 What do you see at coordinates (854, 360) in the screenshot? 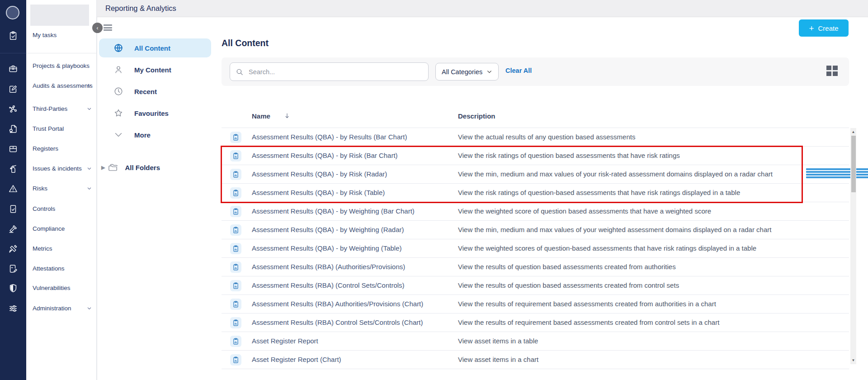
I see `scroll-down-icon: ▼` at bounding box center [854, 360].